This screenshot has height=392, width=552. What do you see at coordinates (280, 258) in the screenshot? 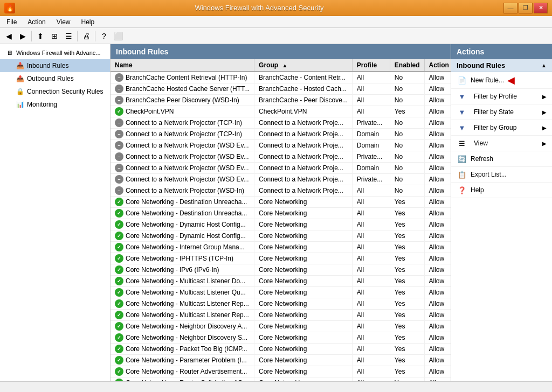
I see `table-row: Core Networking - IPHTTPS (TCP-In)Core N…` at bounding box center [280, 258].